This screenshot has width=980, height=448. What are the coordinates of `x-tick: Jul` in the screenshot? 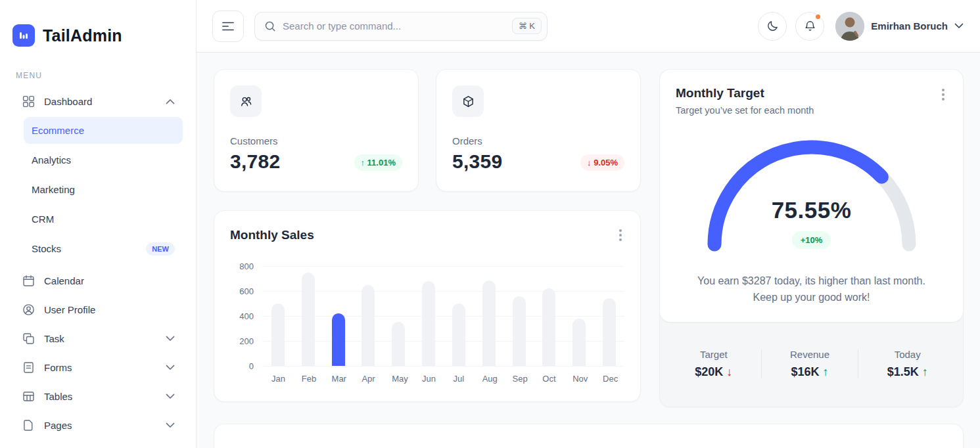 It's located at (459, 378).